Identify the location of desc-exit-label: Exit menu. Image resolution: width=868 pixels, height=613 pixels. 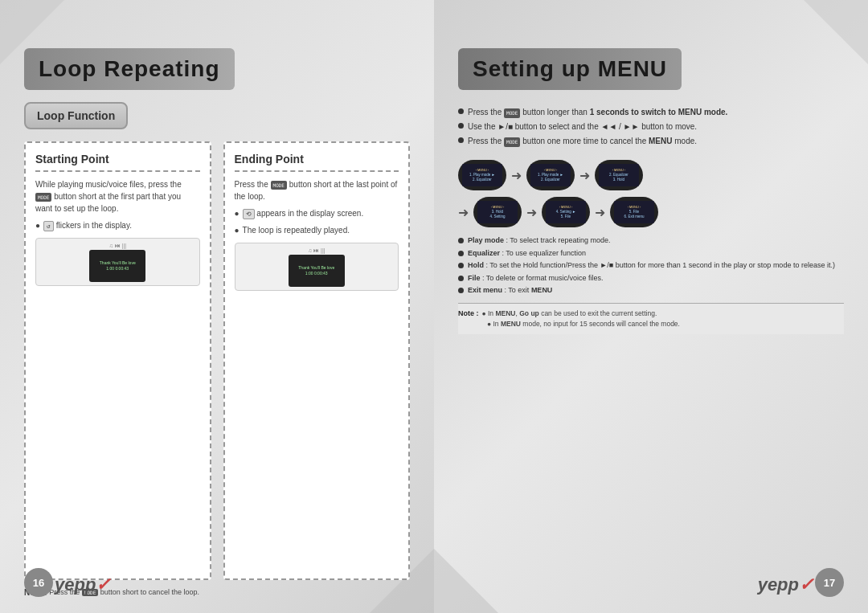
(485, 290).